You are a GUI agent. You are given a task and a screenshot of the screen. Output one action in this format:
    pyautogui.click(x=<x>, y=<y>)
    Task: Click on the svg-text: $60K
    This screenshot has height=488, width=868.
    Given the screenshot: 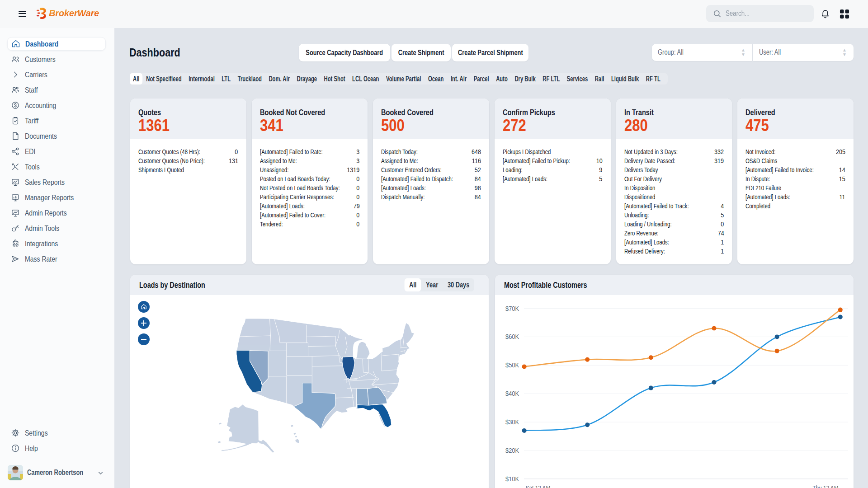 What is the action you would take?
    pyautogui.click(x=512, y=336)
    